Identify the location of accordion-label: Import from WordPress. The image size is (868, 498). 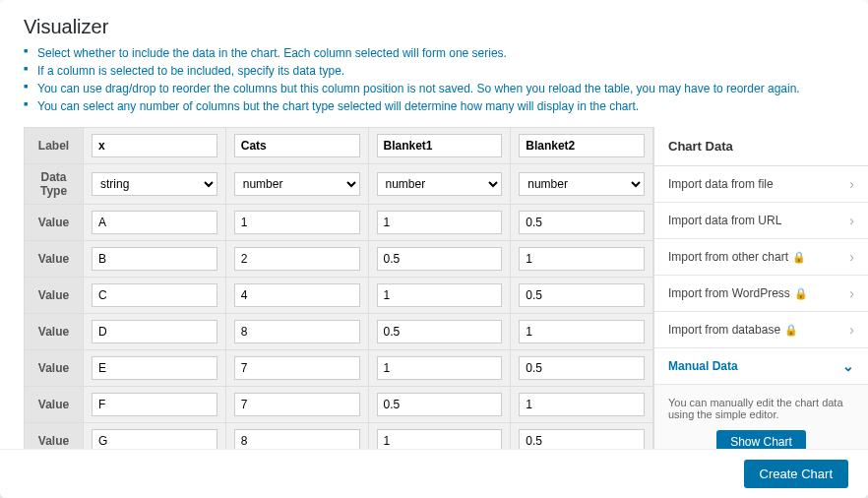
(729, 293).